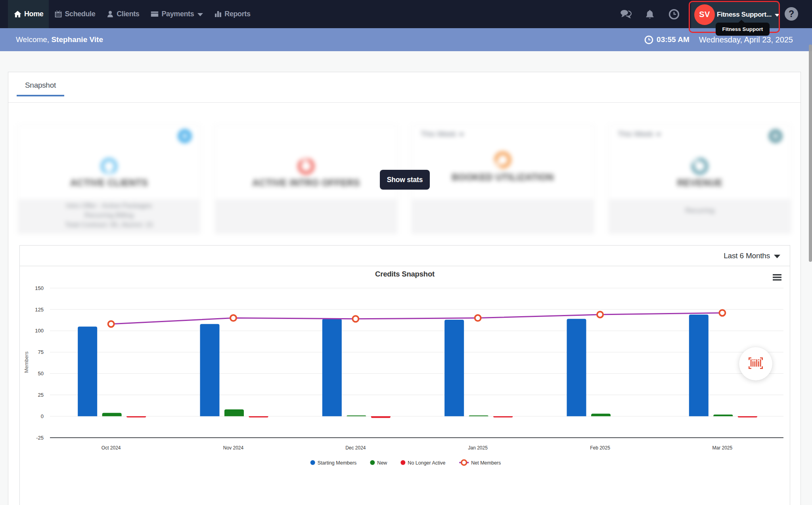 Image resolution: width=812 pixels, height=505 pixels. I want to click on bell-icon, so click(650, 14).